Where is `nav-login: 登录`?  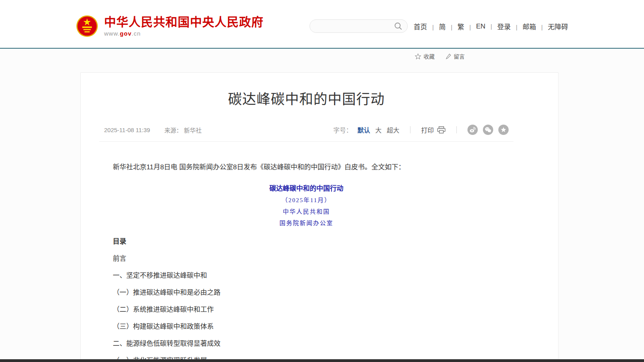 nav-login: 登录 is located at coordinates (510, 26).